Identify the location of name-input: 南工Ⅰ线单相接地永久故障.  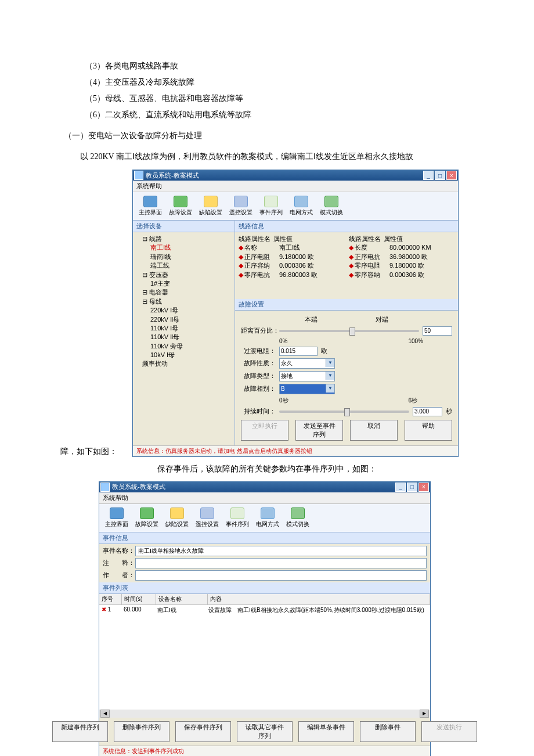
(281, 551).